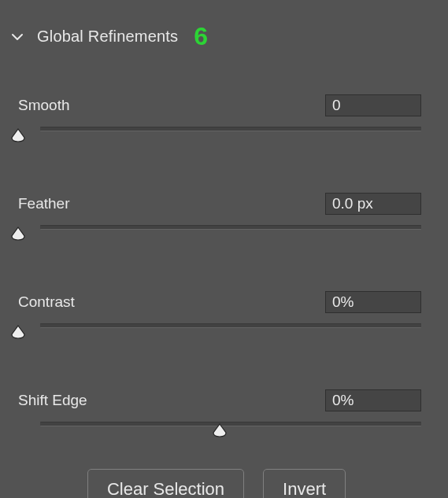  I want to click on step-badge: 6, so click(201, 36).